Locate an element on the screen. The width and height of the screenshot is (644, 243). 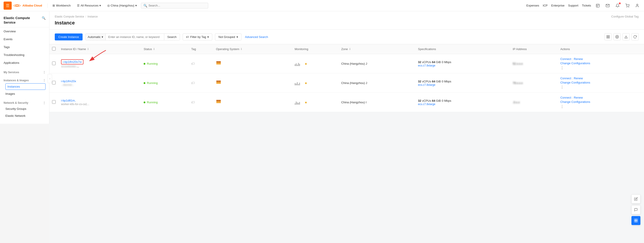
sidebar-item-overview: Overview is located at coordinates (24, 31).